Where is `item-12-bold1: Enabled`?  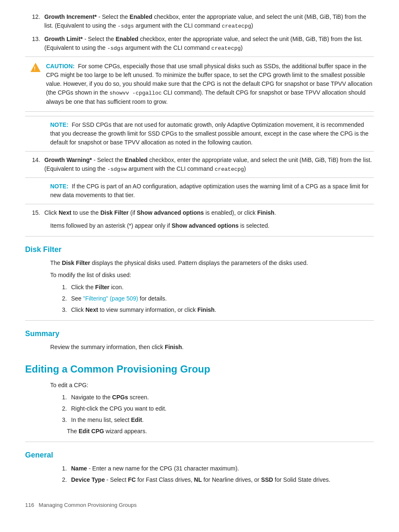 item-12-bold1: Enabled is located at coordinates (141, 17).